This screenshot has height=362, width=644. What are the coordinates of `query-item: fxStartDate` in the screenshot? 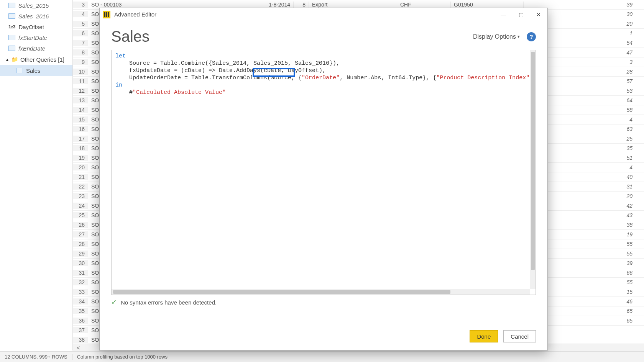 It's located at (33, 38).